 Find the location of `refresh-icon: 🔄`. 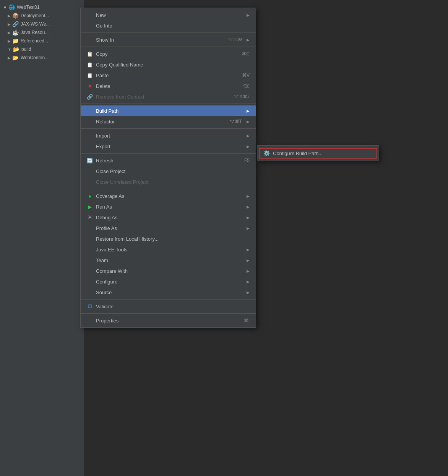

refresh-icon: 🔄 is located at coordinates (90, 160).